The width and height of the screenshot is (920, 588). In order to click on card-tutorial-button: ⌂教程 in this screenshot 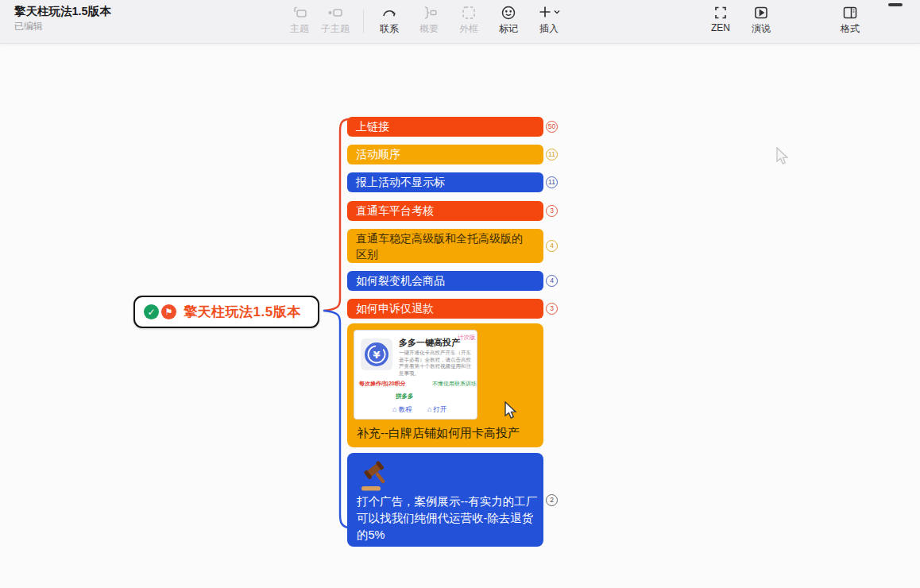, I will do `click(402, 410)`.